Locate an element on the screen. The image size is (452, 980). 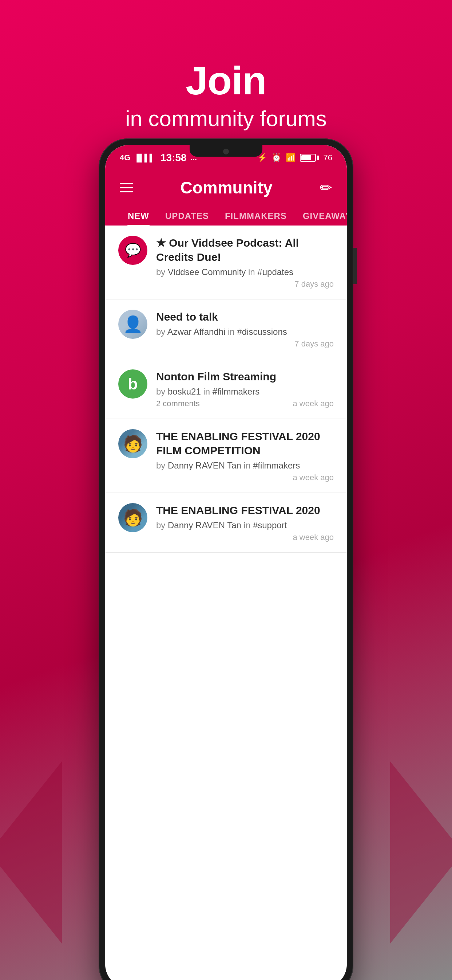
hero-subtitle: in community forums is located at coordinates (226, 119).